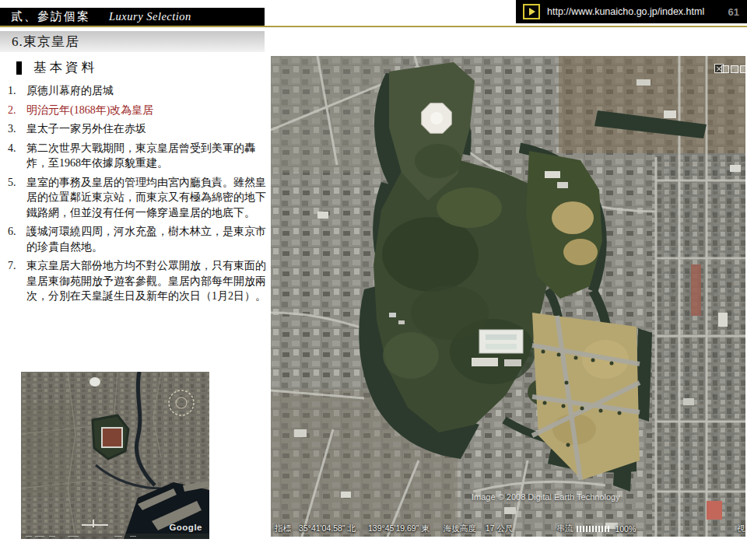 This screenshot has width=747, height=560. What do you see at coordinates (137, 156) in the screenshot?
I see `list-item: 4. 第二次世界大戰期間，東京皇居曾受到美軍的轟炸，至1968年依據原貌重建。` at bounding box center [137, 156].